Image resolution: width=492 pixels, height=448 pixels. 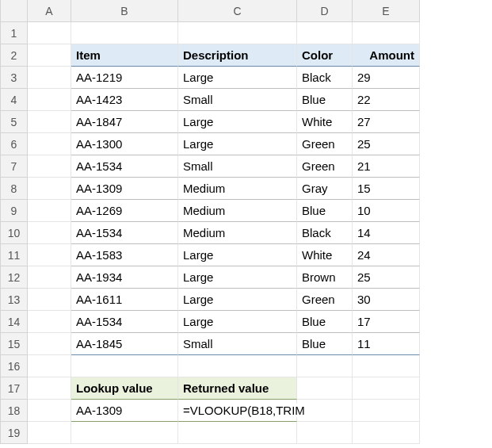 I want to click on cell-A3, so click(x=49, y=78).